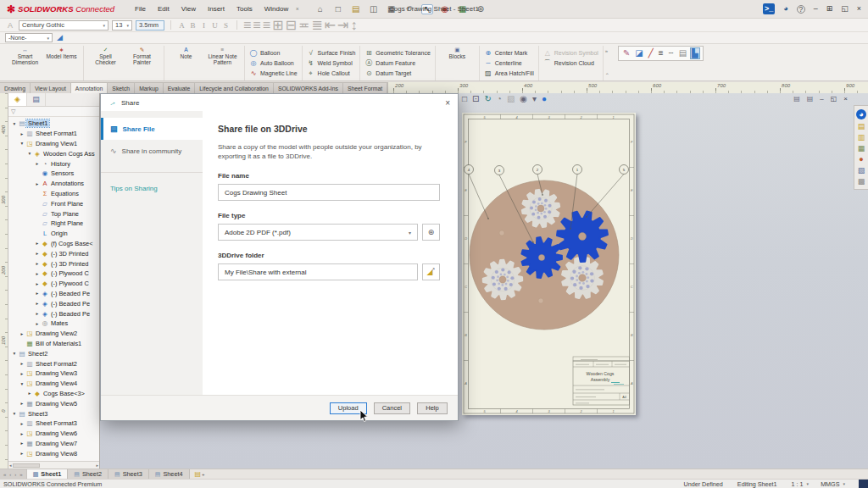 The width and height of the screenshot is (868, 488). Describe the element at coordinates (234, 88) in the screenshot. I see `tab-lifecycle-and-collaboration: Lifecycle and Collaboration` at that location.